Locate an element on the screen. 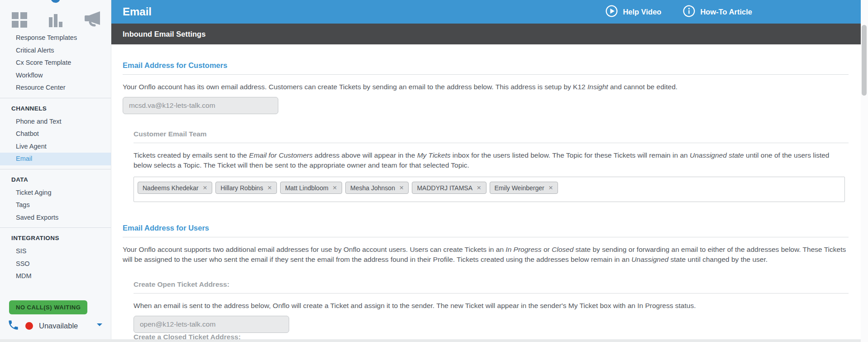  how-to-article-label: How-To Article is located at coordinates (726, 12).